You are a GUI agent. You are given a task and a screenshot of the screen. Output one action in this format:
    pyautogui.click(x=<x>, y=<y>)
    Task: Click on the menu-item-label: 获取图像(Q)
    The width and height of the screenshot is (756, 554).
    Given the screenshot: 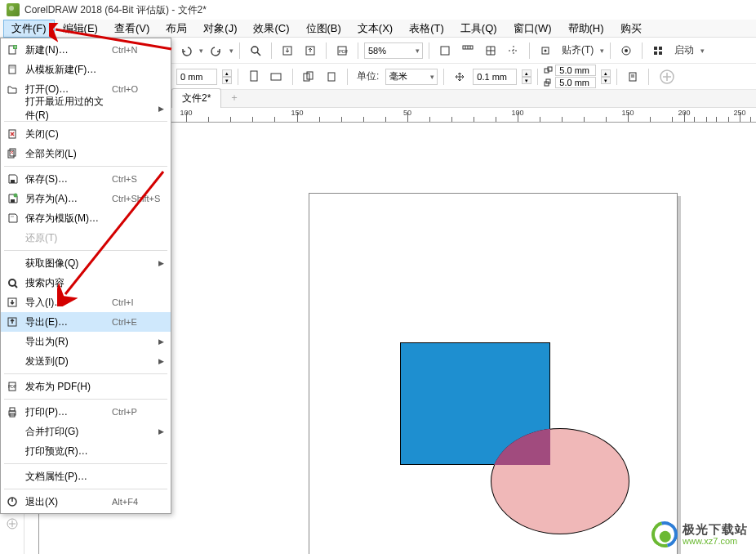 What is the action you would take?
    pyautogui.click(x=68, y=263)
    